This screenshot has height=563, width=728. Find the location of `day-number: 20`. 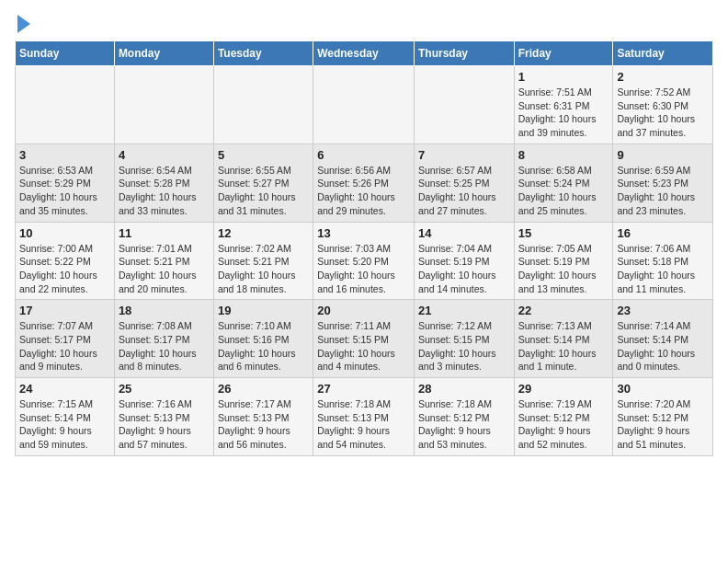

day-number: 20 is located at coordinates (364, 311).